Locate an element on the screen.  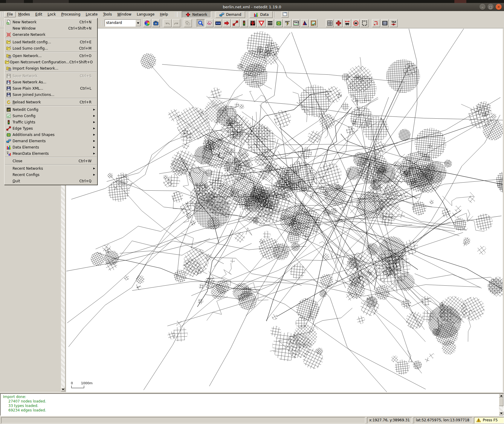
scroll-up-icon is located at coordinates (501, 396).